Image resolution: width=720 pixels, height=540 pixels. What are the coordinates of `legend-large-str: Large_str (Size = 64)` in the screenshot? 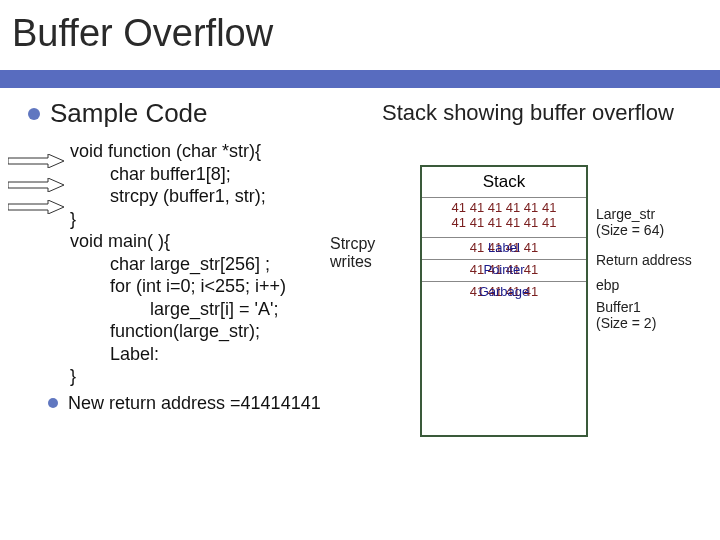 It's located at (630, 222).